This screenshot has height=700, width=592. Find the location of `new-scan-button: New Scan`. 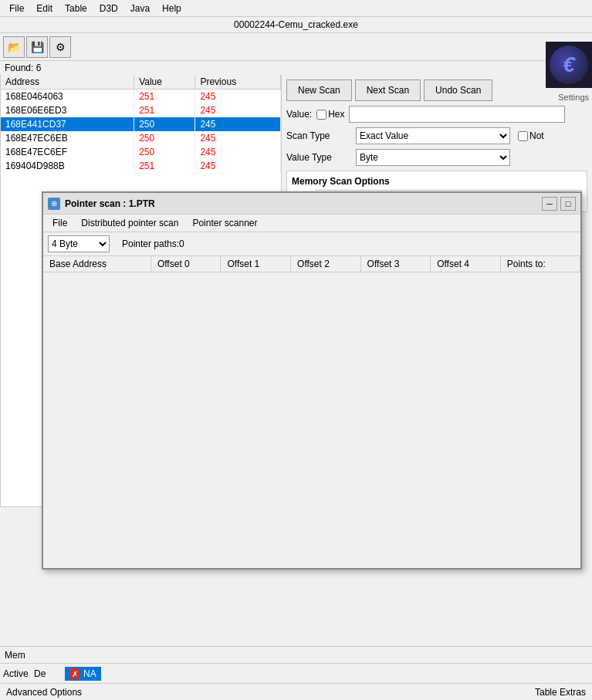

new-scan-button: New Scan is located at coordinates (320, 90).